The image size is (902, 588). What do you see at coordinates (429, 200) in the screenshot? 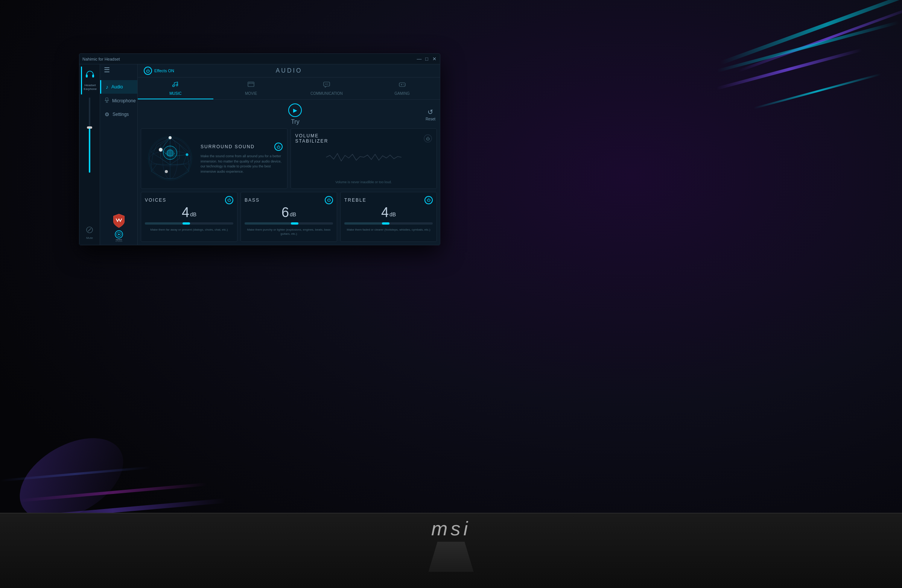
I see `treble-power-button: ⏻` at bounding box center [429, 200].